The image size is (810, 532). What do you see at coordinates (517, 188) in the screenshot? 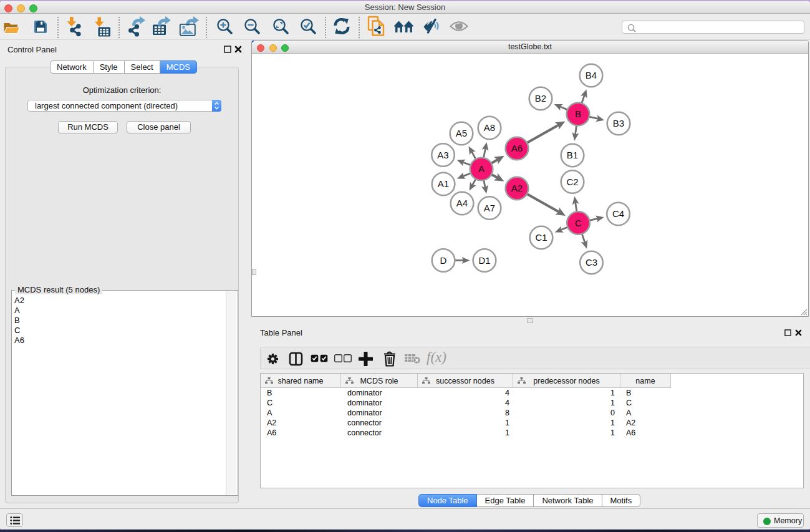
I see `svg-text: A2` at bounding box center [517, 188].